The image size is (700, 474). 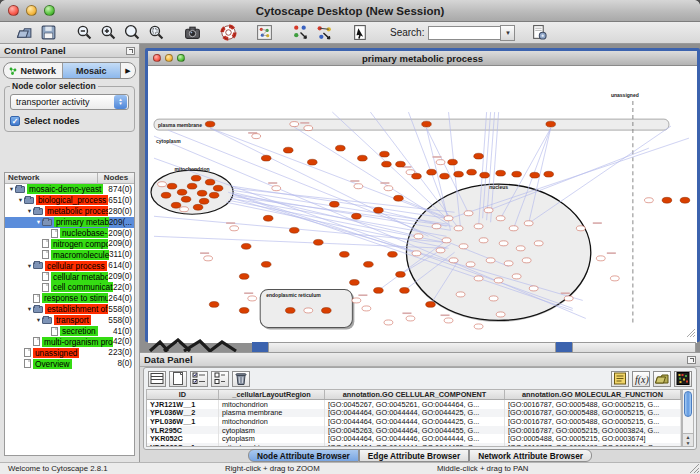 I want to click on tab-overflow-button: ▶, so click(x=128, y=70).